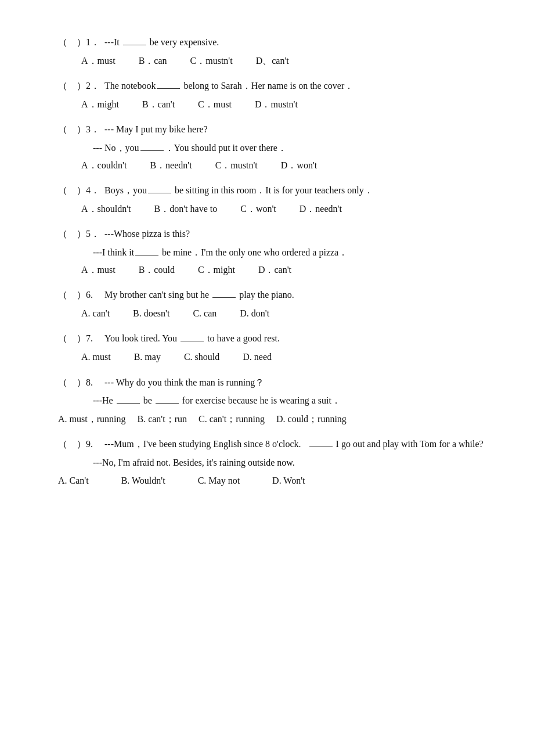 The height and width of the screenshot is (756, 534). What do you see at coordinates (229, 86) in the screenshot?
I see `q2-text: The notebook belong to Sarah．Her name is…` at bounding box center [229, 86].